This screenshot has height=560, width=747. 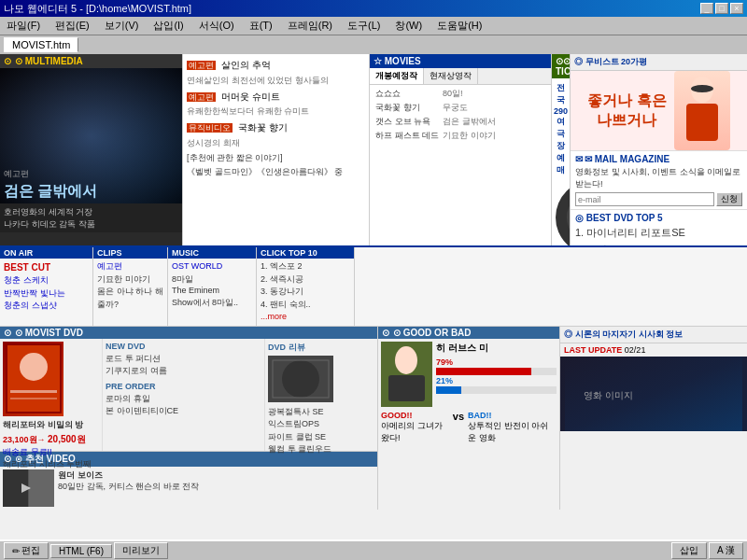 I want to click on music-item: OST WORLD, so click(x=212, y=267).